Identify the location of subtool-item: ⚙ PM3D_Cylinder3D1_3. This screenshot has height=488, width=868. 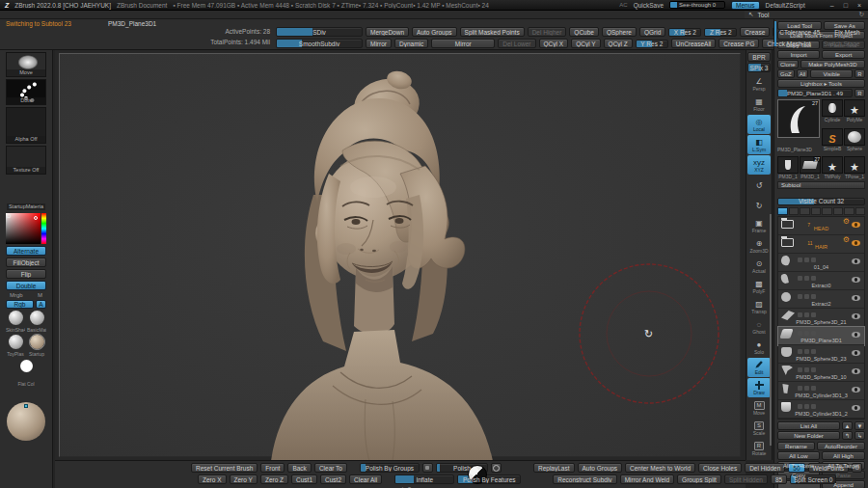
(822, 392).